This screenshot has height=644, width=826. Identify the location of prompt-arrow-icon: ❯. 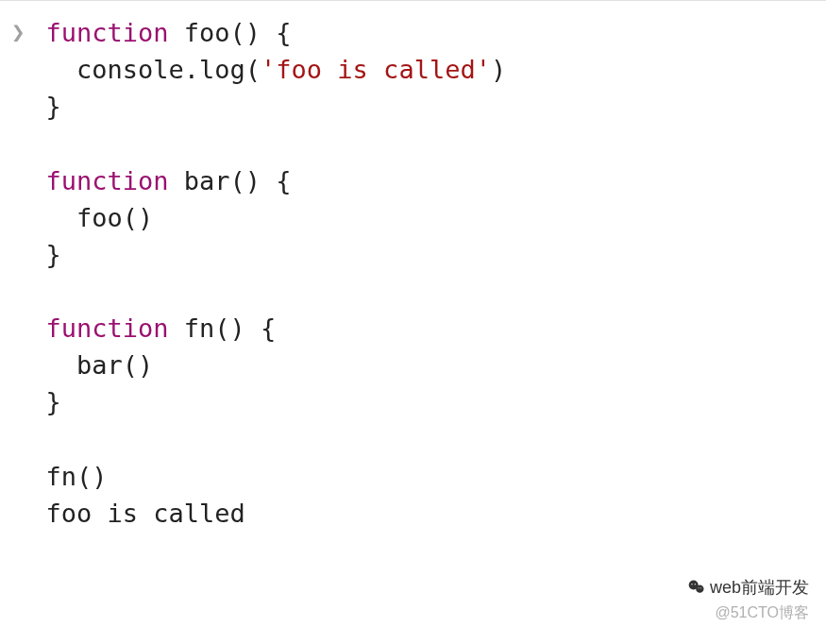
(18, 273).